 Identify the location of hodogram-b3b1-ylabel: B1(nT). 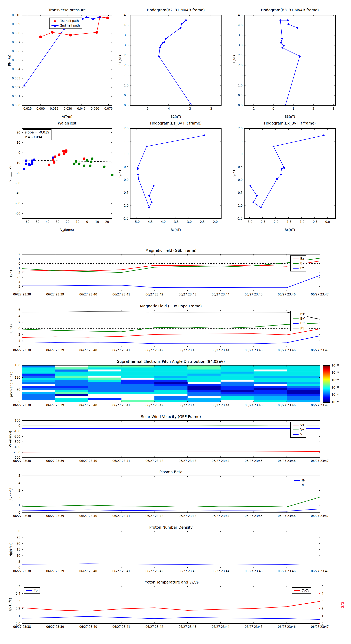
(234, 60).